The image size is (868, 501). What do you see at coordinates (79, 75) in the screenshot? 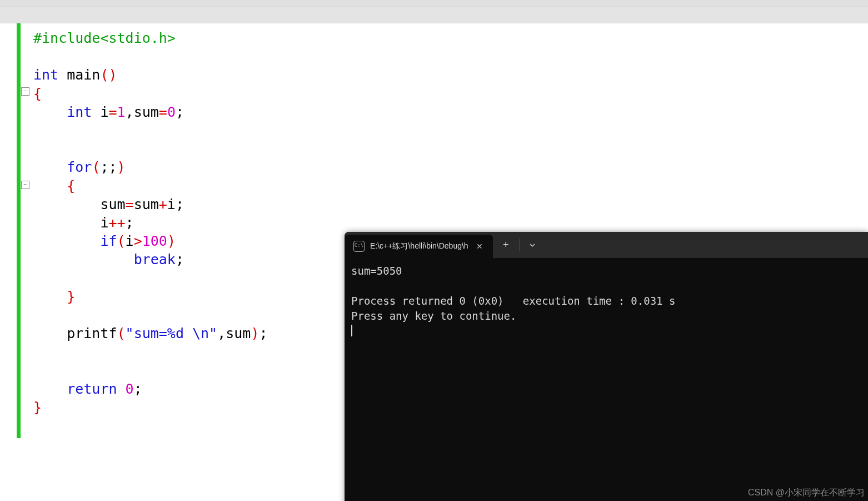
I see `id-main: main` at bounding box center [79, 75].